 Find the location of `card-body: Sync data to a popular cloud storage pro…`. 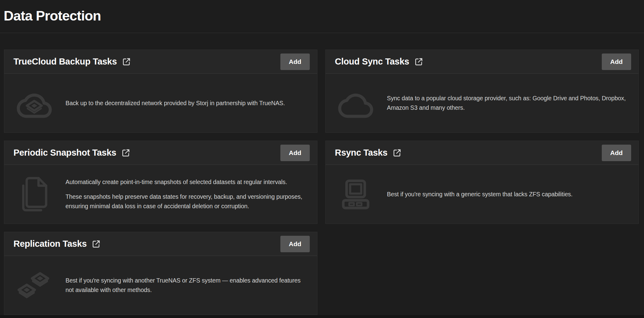

card-body: Sync data to a popular cloud storage pro… is located at coordinates (482, 103).